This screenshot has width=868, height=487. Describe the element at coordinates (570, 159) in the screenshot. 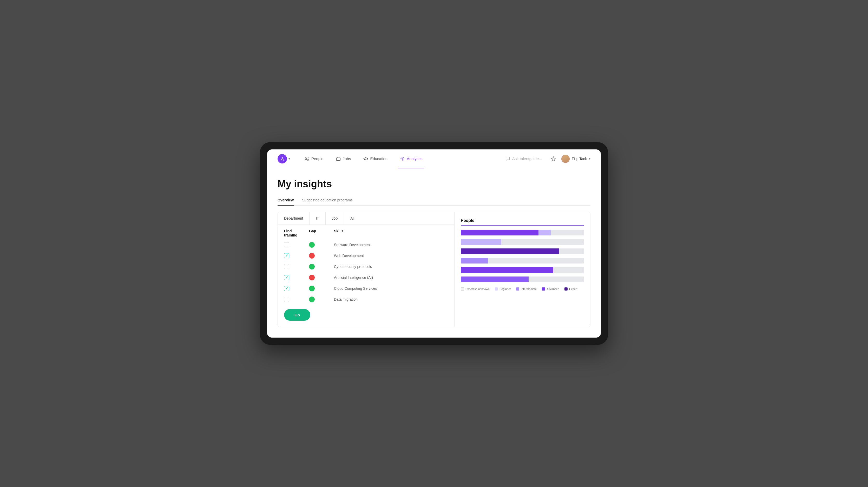

I see `nav-actions: Filip Tack ▾` at that location.